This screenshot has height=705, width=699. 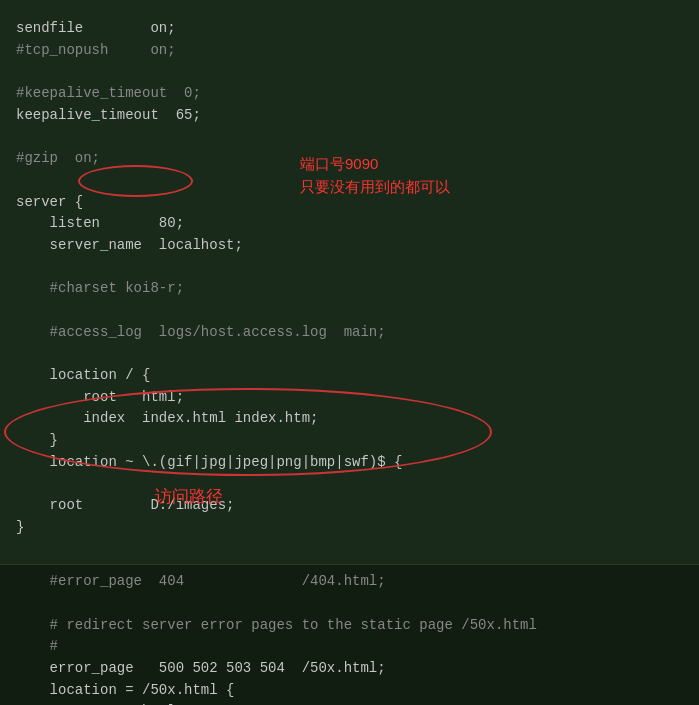 I want to click on code-line: error_page 500 502 503 504 /50x.html;, so click(x=350, y=669).